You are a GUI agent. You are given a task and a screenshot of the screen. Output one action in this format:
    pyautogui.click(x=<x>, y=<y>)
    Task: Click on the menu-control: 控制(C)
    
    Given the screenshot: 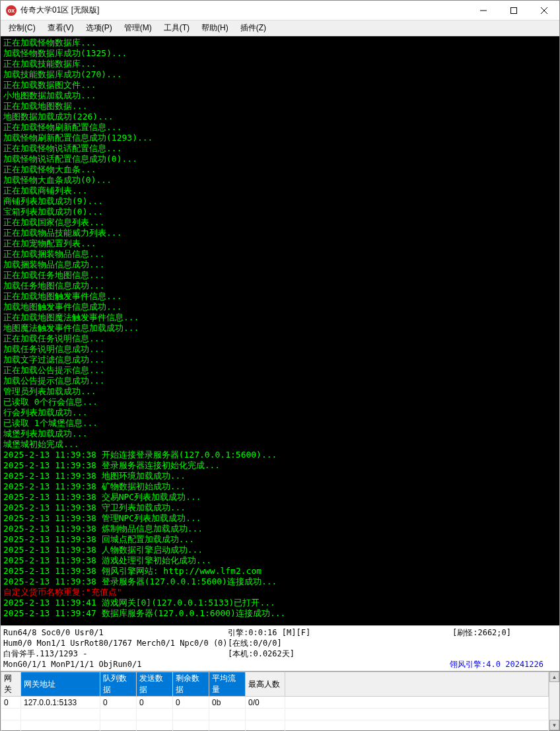 What is the action you would take?
    pyautogui.click(x=22, y=28)
    